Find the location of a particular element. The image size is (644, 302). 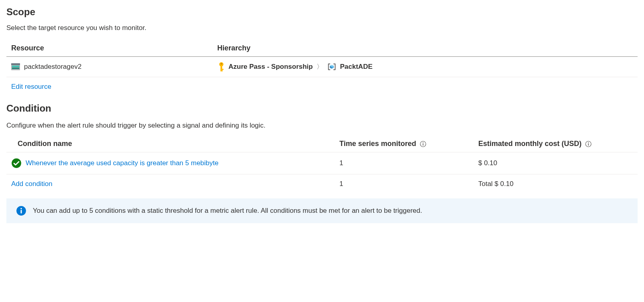

add-condition-link: Add condition is located at coordinates (32, 184).